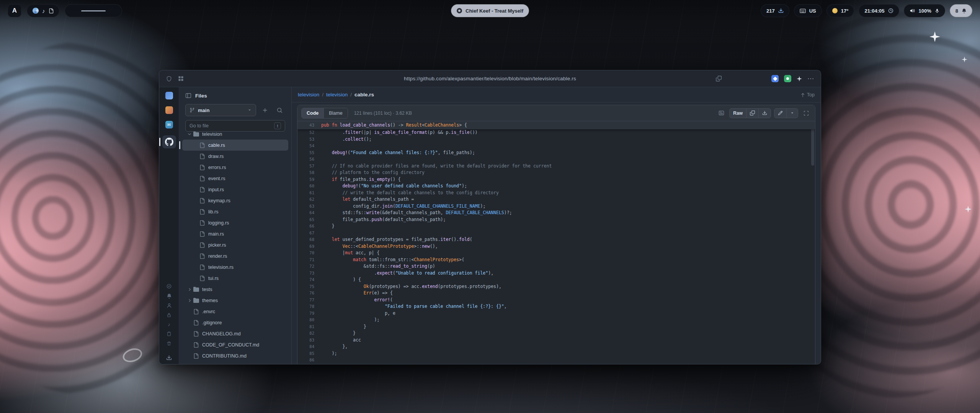  What do you see at coordinates (309, 193) in the screenshot?
I see `line-number: 61` at bounding box center [309, 193].